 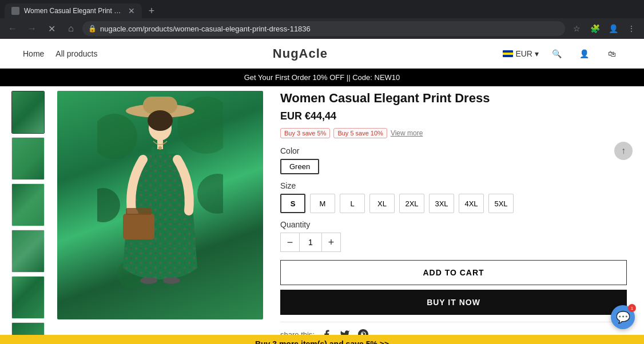 I want to click on view-more-link: View more, so click(x=407, y=133).